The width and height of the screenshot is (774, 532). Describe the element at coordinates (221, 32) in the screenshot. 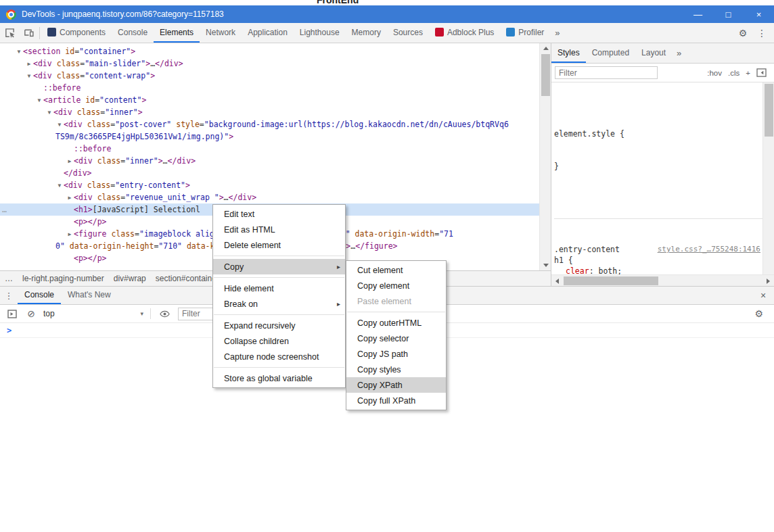

I see `tab-network: Network` at that location.